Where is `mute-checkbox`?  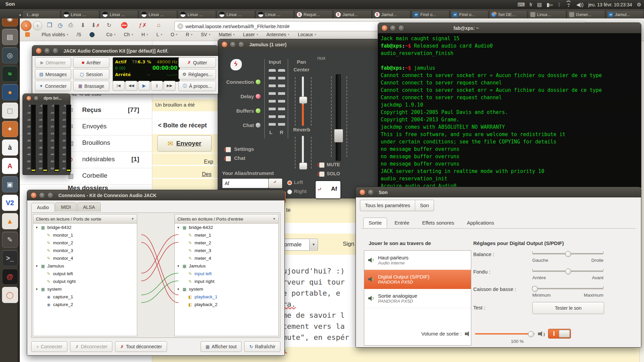 mute-checkbox is located at coordinates (322, 165).